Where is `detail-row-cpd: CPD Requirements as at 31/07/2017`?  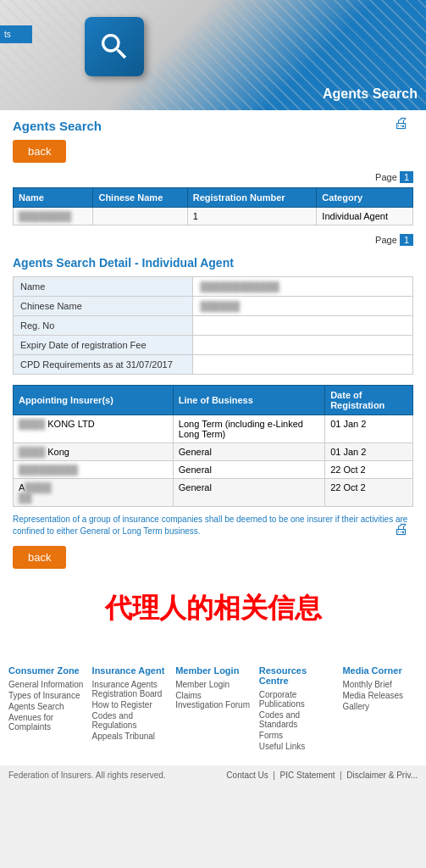
detail-row-cpd: CPD Requirements as at 31/07/2017 is located at coordinates (213, 364).